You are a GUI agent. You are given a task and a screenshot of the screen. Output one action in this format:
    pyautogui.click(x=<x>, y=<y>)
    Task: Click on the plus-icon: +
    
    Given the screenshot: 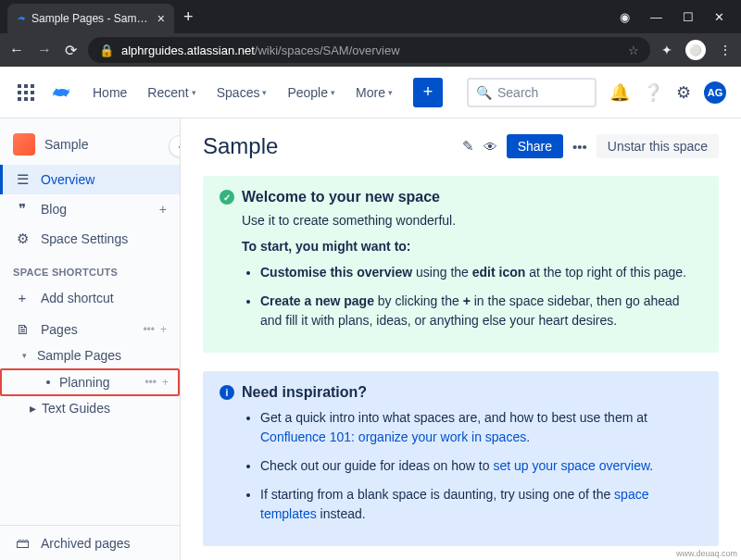 What is the action you would take?
    pyautogui.click(x=22, y=298)
    